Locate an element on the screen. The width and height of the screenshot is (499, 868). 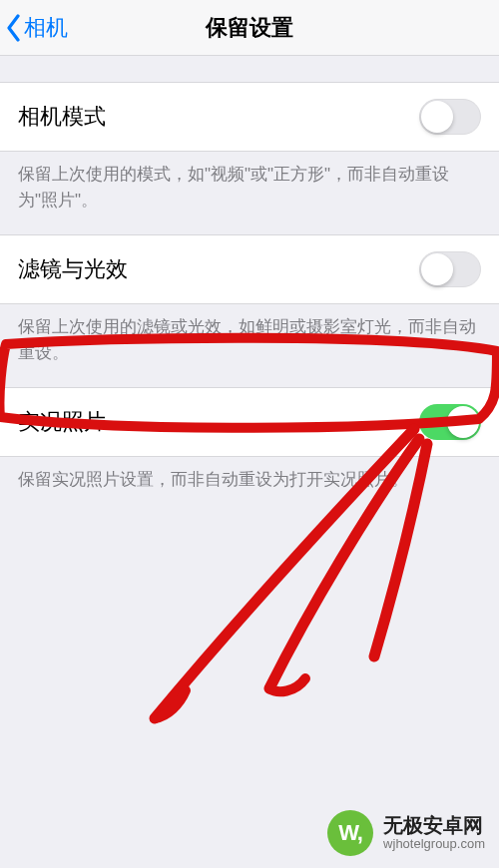
row-footer: 保留上次使用的滤镜或光效，如鲜明或摄影室灯光，而非自动重设。 is located at coordinates (250, 345).